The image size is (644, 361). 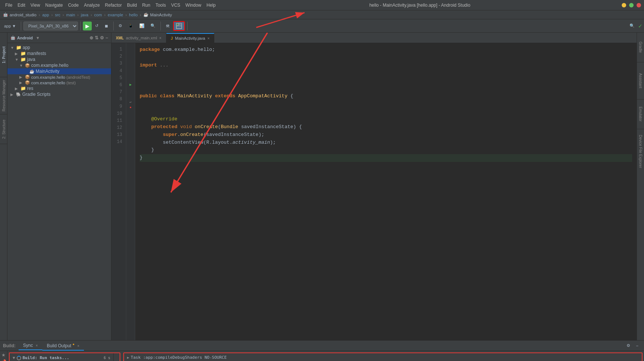 I want to click on java-tab-icon: J, so click(x=172, y=39).